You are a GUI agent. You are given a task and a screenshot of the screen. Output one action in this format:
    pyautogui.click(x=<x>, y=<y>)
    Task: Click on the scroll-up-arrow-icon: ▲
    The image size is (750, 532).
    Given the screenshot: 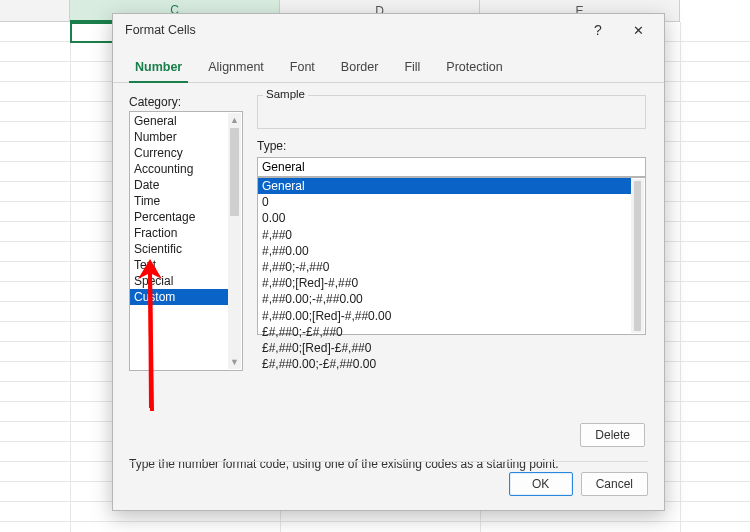 What is the action you would take?
    pyautogui.click(x=234, y=120)
    